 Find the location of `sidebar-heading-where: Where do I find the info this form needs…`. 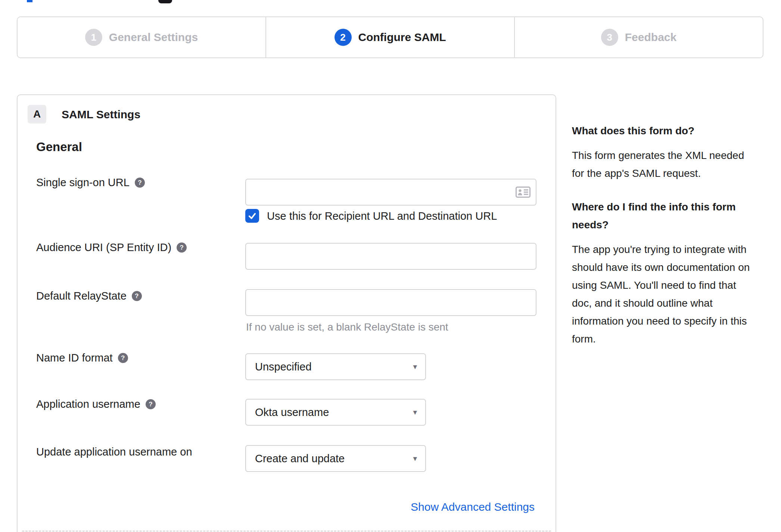

sidebar-heading-where: Where do I find the info this form needs… is located at coordinates (673, 216).